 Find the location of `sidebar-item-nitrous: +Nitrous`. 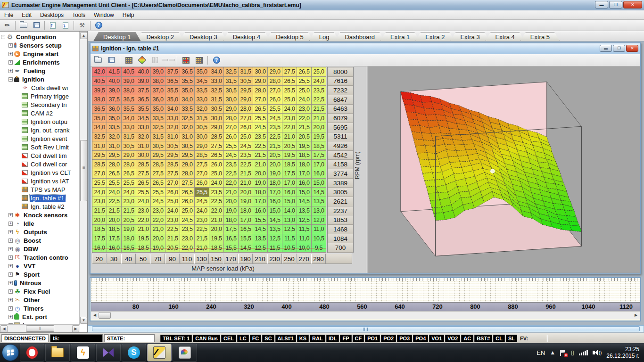

sidebar-item-nitrous: +Nitrous is located at coordinates (40, 283).